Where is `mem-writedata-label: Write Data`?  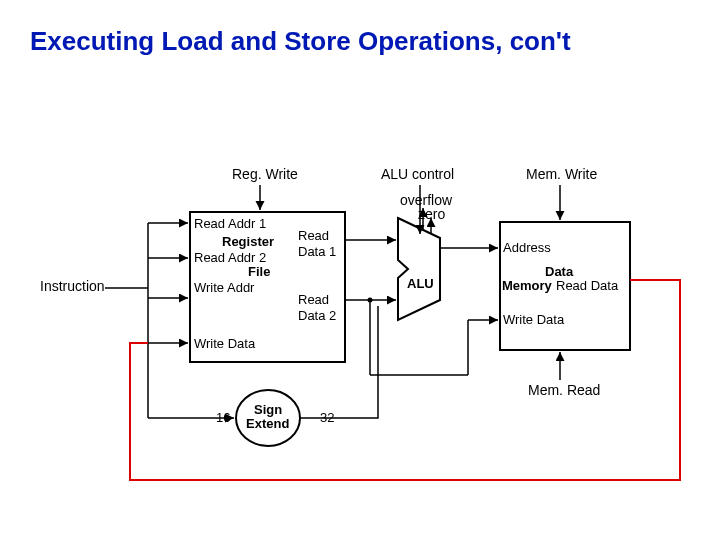
mem-writedata-label: Write Data is located at coordinates (534, 320).